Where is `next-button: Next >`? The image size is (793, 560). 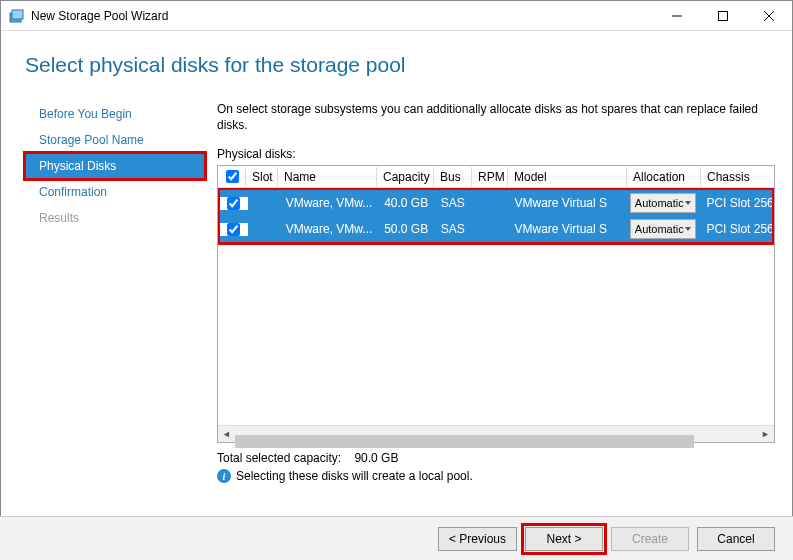 next-button: Next > is located at coordinates (564, 539).